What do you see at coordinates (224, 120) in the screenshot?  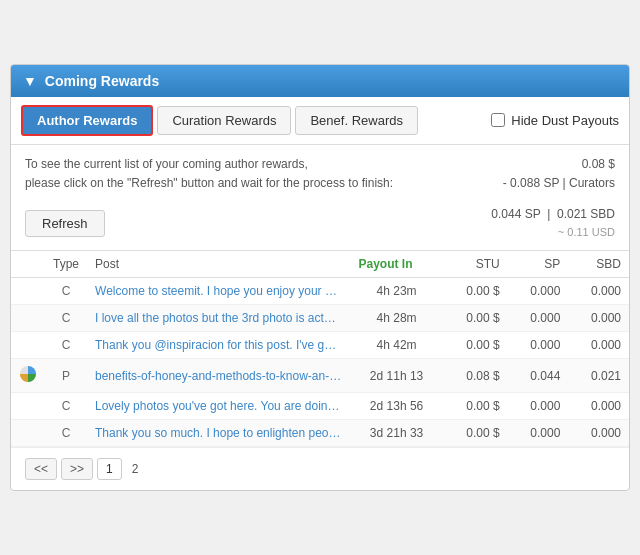 I see `tab-curation-rewards: Curation Rewards` at bounding box center [224, 120].